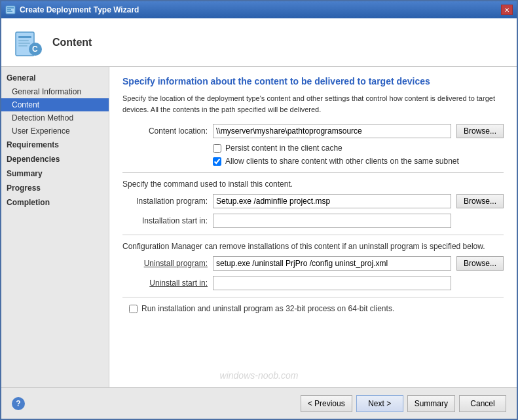  Describe the element at coordinates (313, 201) in the screenshot. I see `installation-program-row: Installation program: Browse...` at that location.